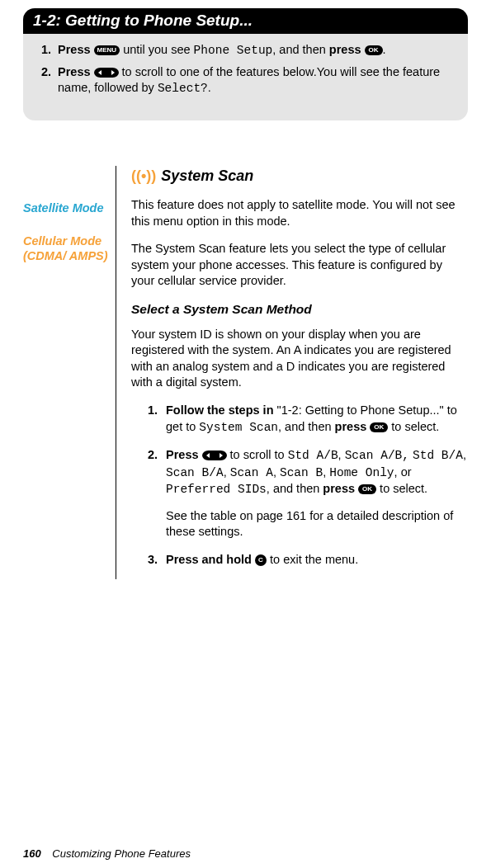  I want to click on antenna-icon: ((•)), so click(144, 176).